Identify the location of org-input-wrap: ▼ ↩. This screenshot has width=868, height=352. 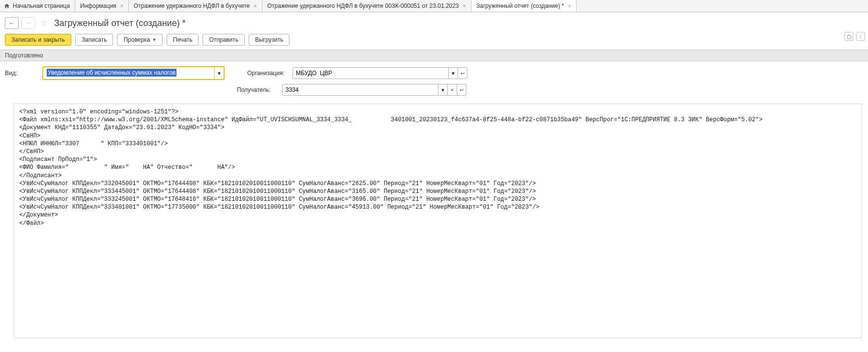
(380, 73).